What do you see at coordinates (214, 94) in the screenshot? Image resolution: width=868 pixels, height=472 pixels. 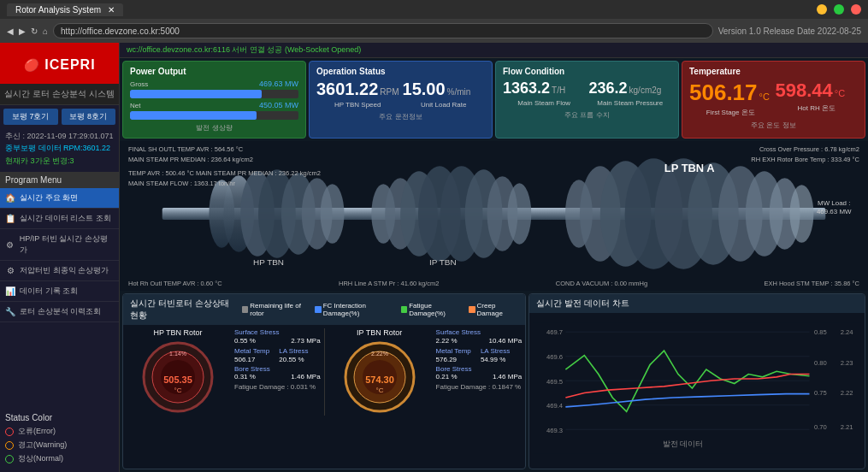 I see `kpi-gross-bar` at bounding box center [214, 94].